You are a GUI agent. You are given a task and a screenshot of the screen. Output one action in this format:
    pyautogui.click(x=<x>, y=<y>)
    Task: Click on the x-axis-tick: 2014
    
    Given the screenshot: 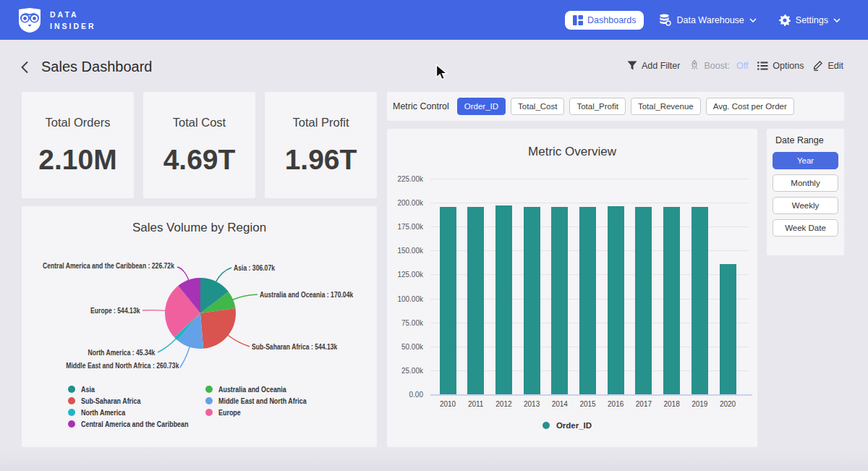 What is the action you would take?
    pyautogui.click(x=560, y=404)
    